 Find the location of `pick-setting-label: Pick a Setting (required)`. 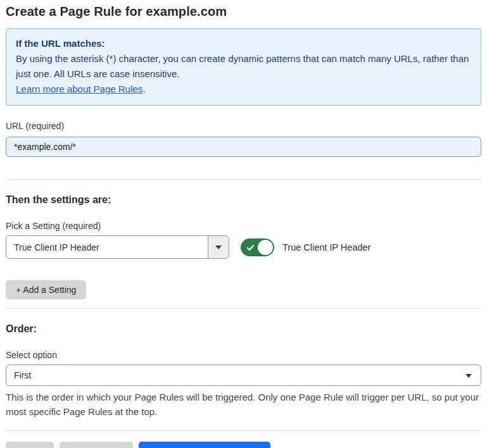

pick-setting-label: Pick a Setting (required) is located at coordinates (243, 226).